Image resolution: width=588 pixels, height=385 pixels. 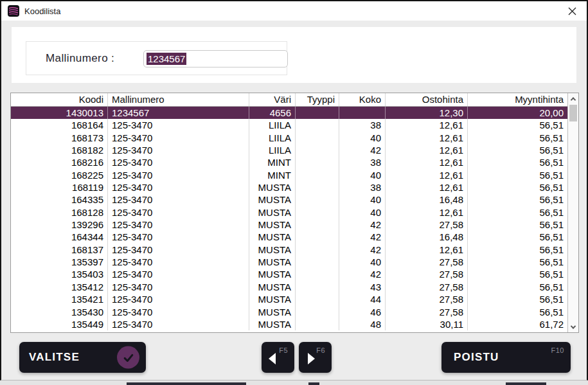 I want to click on table-cell: 48, so click(x=362, y=324).